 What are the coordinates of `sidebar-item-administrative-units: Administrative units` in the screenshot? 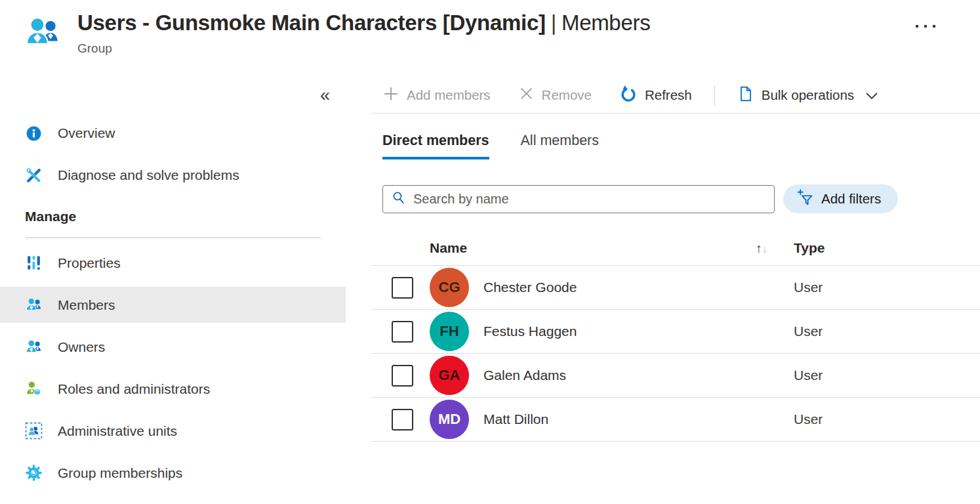 It's located at (173, 430).